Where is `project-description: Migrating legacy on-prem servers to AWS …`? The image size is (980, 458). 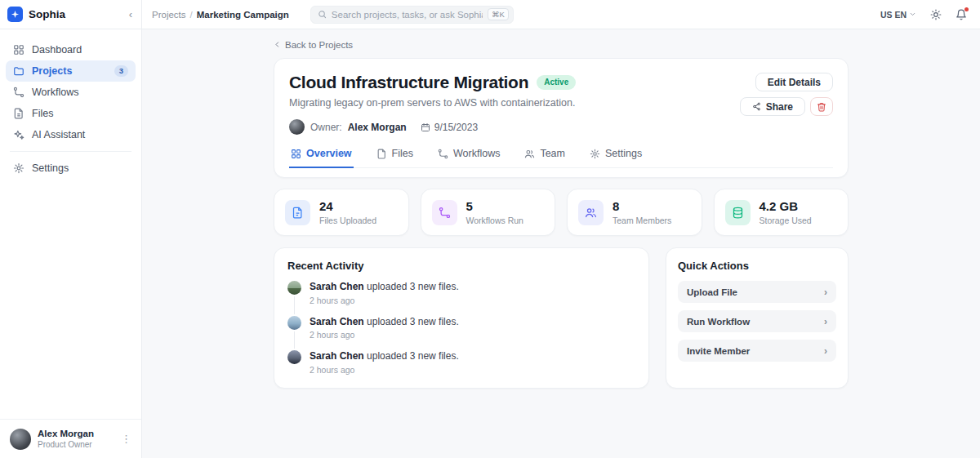 project-description: Migrating legacy on-prem servers to AWS … is located at coordinates (433, 103).